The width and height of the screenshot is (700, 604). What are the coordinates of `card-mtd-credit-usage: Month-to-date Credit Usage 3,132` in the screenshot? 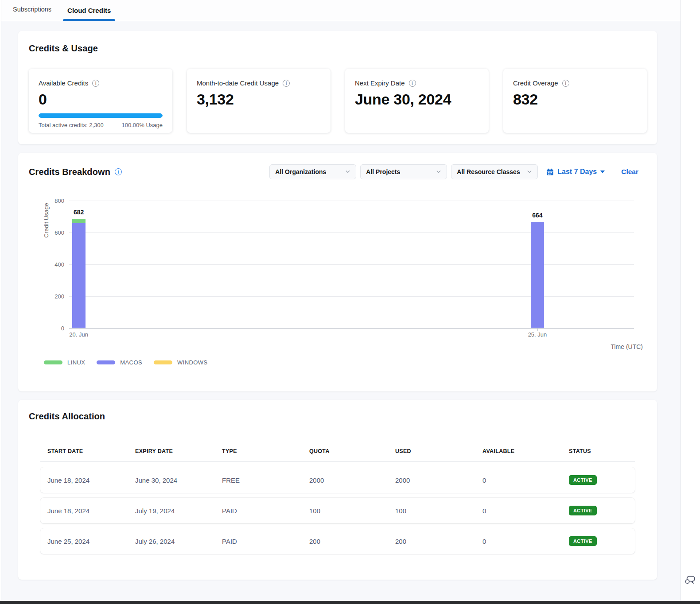 It's located at (259, 101).